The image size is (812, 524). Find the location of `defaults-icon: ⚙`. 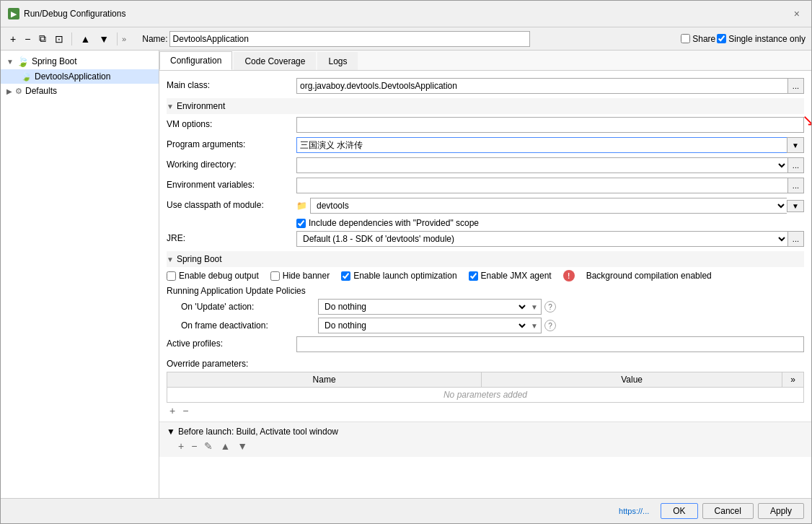

defaults-icon: ⚙ is located at coordinates (19, 91).